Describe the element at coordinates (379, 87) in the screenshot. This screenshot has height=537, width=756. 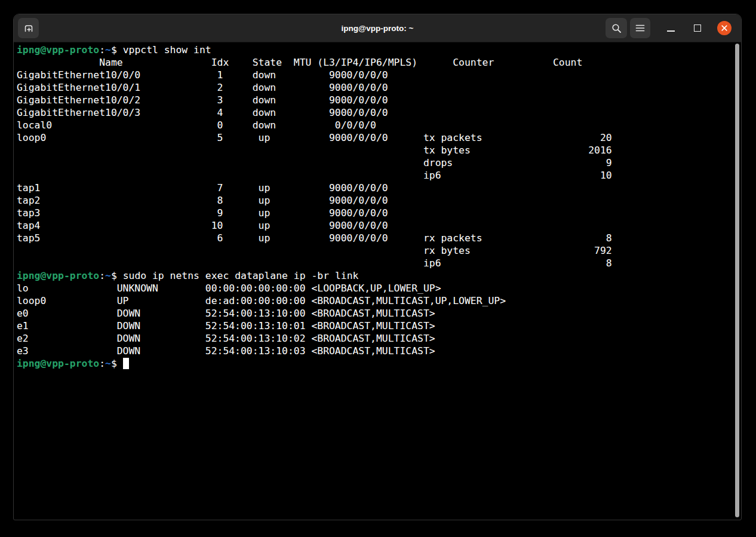
I see `terminal-text-line: GigabitEthernet10/0/1 2 down 9000/0/0/0` at that location.